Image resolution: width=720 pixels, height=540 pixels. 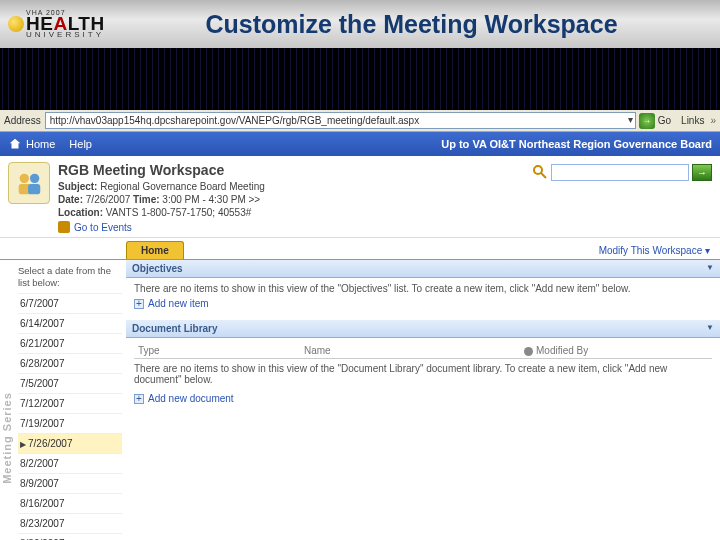 What do you see at coordinates (414, 350) in the screenshot?
I see `col-name: Name` at bounding box center [414, 350].